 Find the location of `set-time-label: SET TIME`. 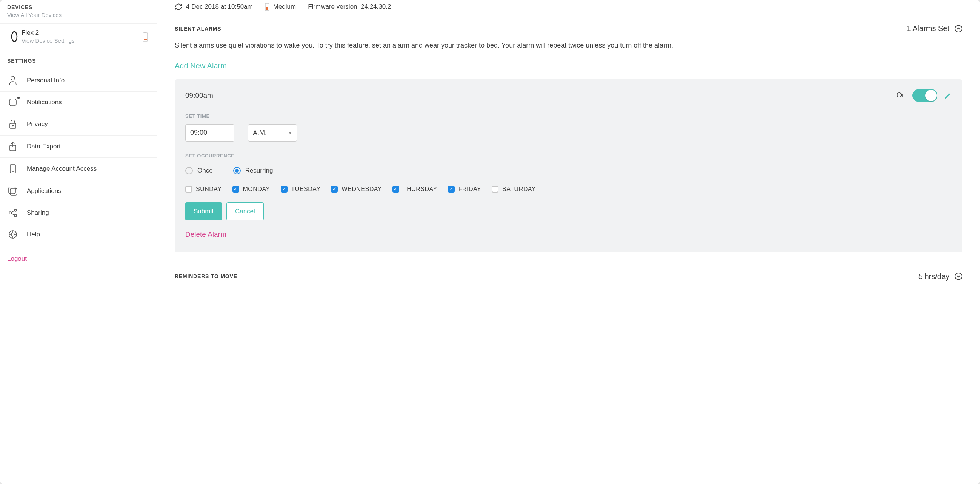

set-time-label: SET TIME is located at coordinates (568, 116).